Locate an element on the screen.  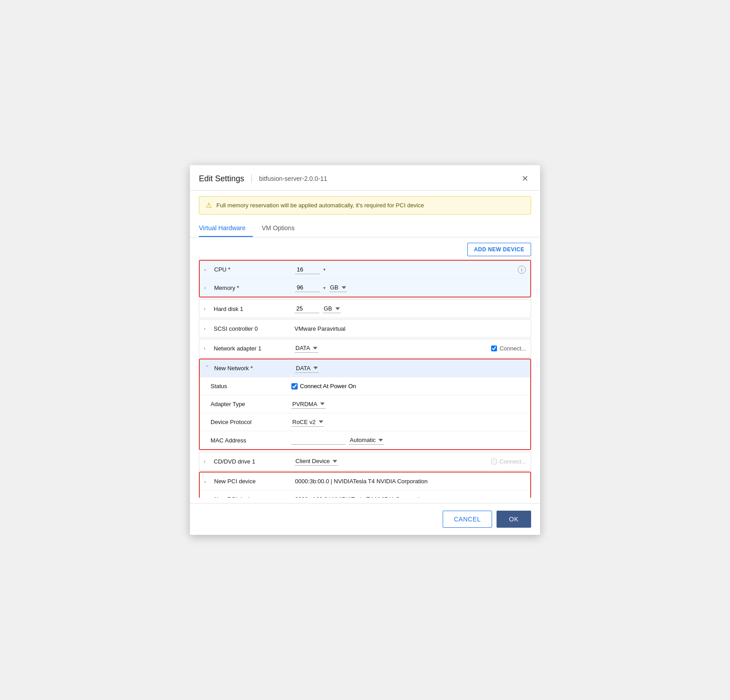
new-network-value-container: DATA is located at coordinates (410, 368).